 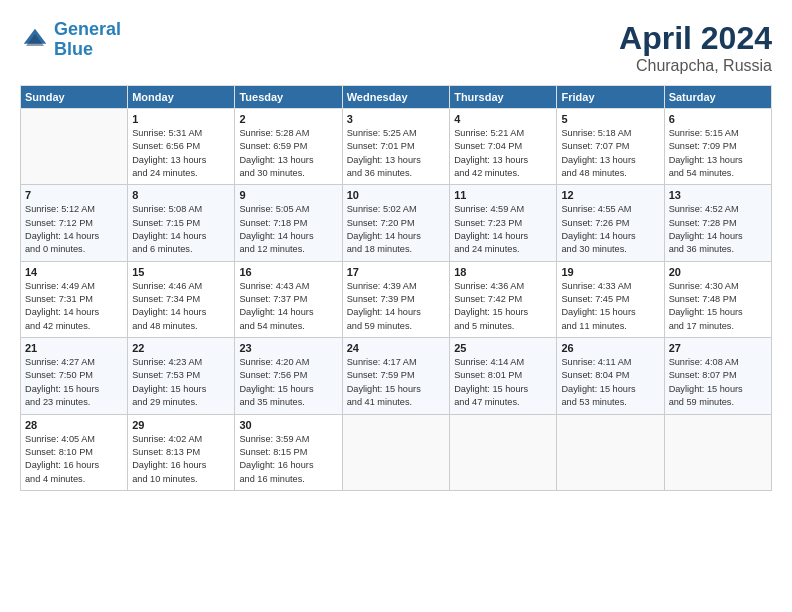 I want to click on day-cell: 11Sunrise: 4:59 AM Sunset: 7:23 PM Dayli…, so click(x=504, y=223).